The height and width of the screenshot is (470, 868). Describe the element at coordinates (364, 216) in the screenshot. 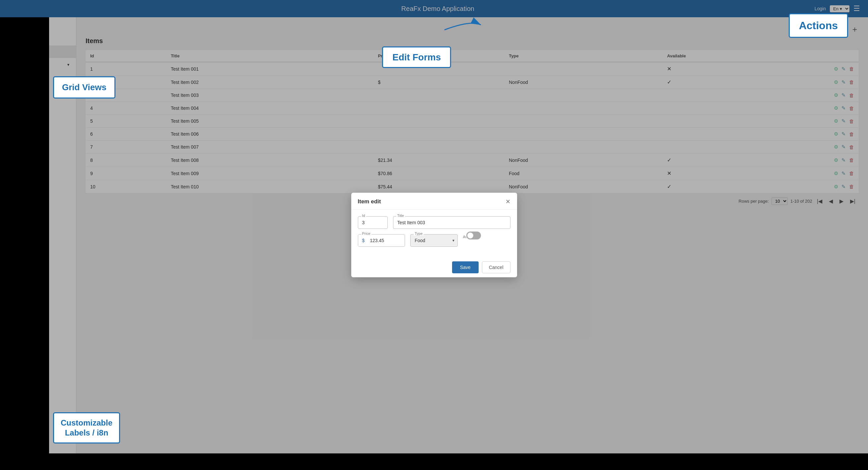

I see `id-label: Id` at that location.